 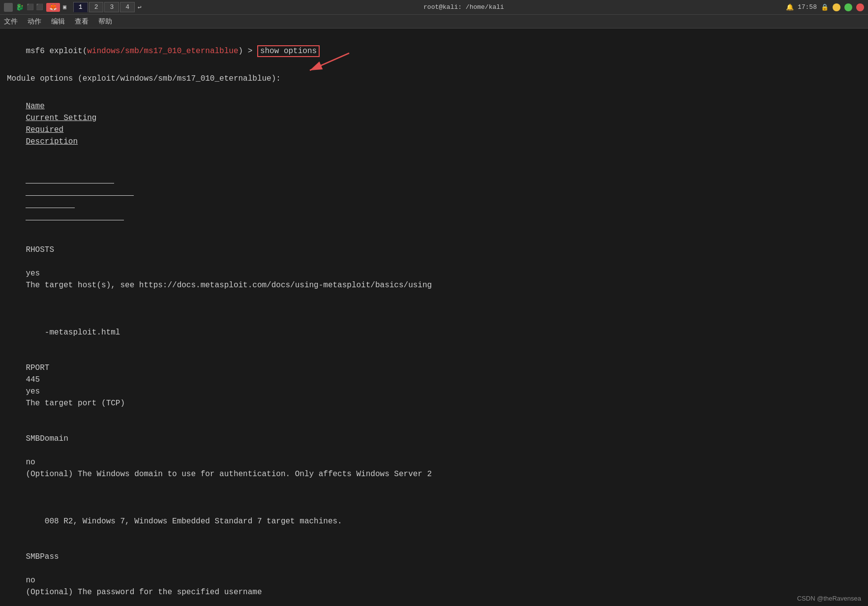 What do you see at coordinates (464, 7) in the screenshot?
I see `window-title: root@kali: /home/kali` at bounding box center [464, 7].